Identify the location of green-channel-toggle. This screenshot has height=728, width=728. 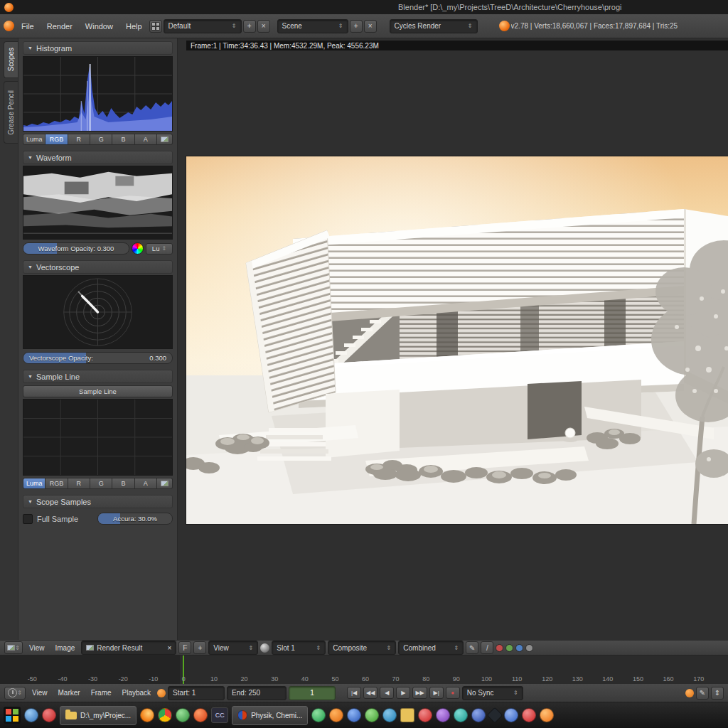
(509, 648).